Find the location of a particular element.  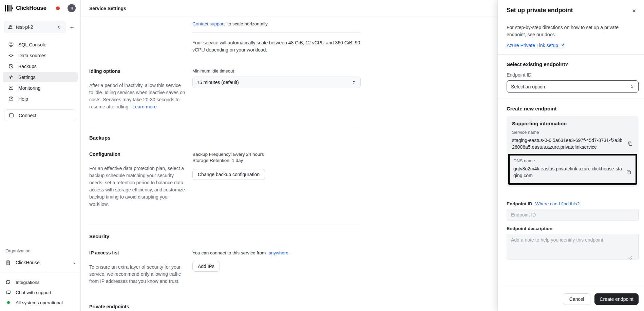

sidebar: ClickHouse TI test-pl-2 + is located at coordinates (40, 156).